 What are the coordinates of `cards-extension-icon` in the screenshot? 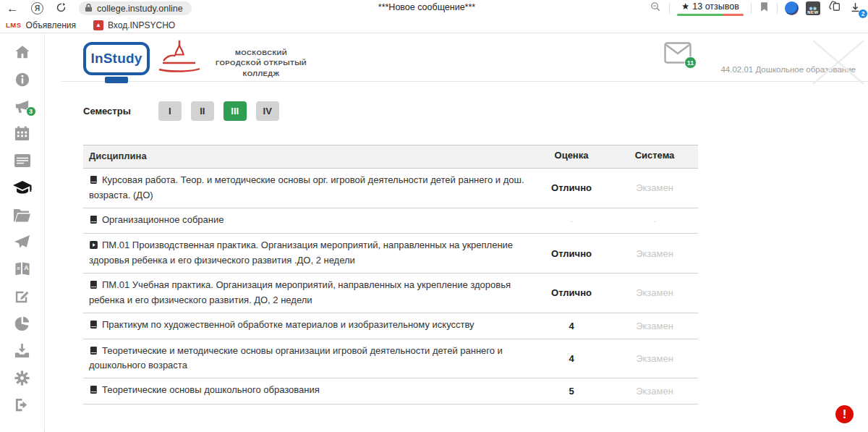 It's located at (835, 9).